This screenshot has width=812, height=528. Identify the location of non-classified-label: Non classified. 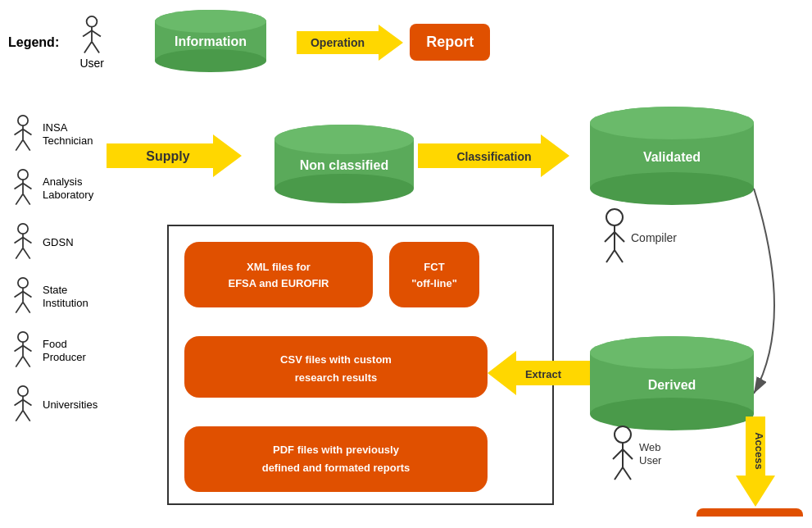
(344, 166).